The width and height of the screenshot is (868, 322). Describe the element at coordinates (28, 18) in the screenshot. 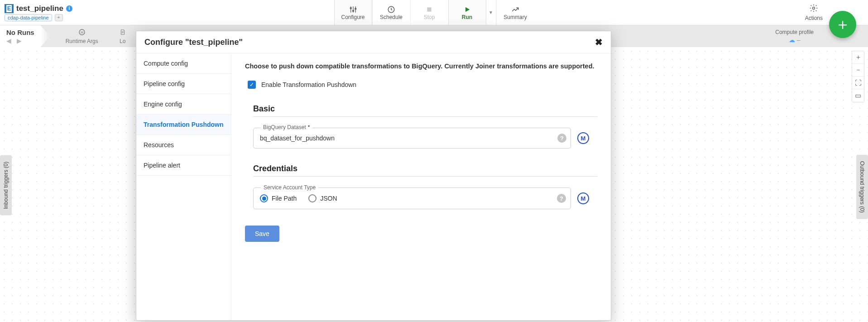

I see `artifact-tag: cdap-data-pipeline` at that location.